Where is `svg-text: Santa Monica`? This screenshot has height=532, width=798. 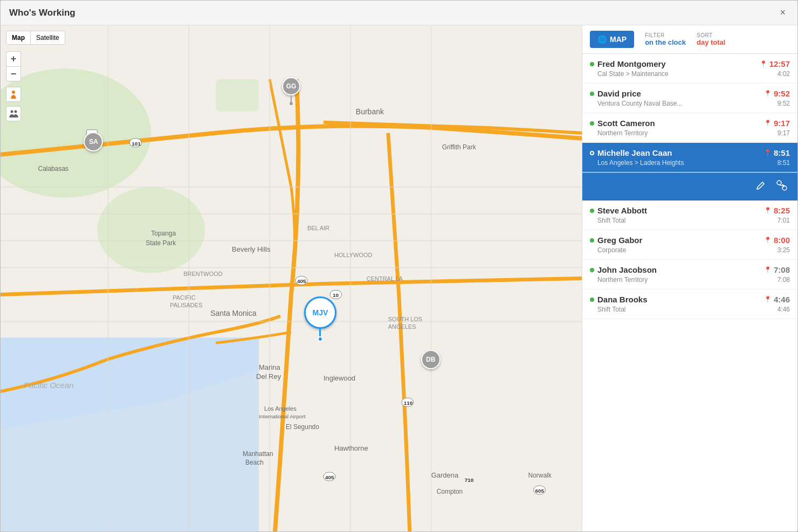 svg-text: Santa Monica is located at coordinates (233, 313).